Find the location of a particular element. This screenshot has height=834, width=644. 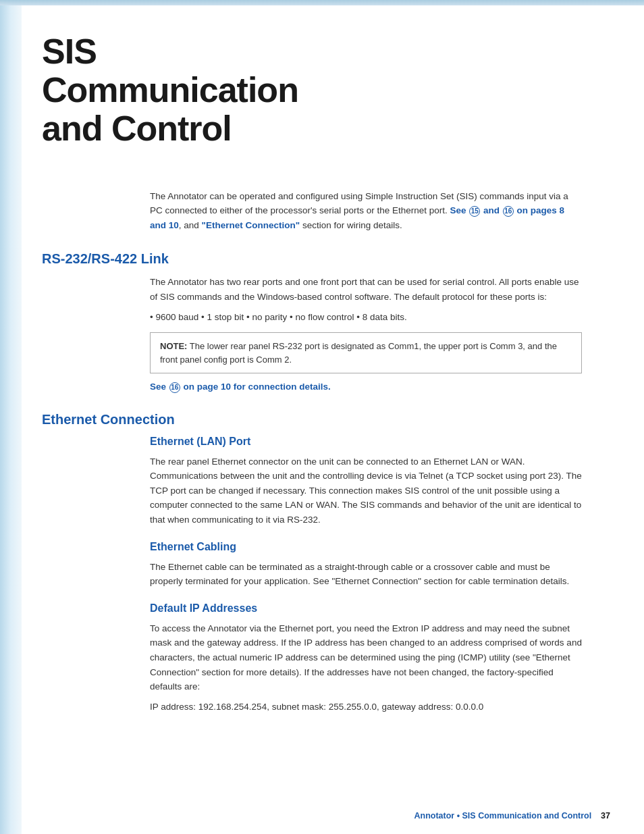

cabling-body: The Ethernet cable can be terminated as … is located at coordinates (366, 574).